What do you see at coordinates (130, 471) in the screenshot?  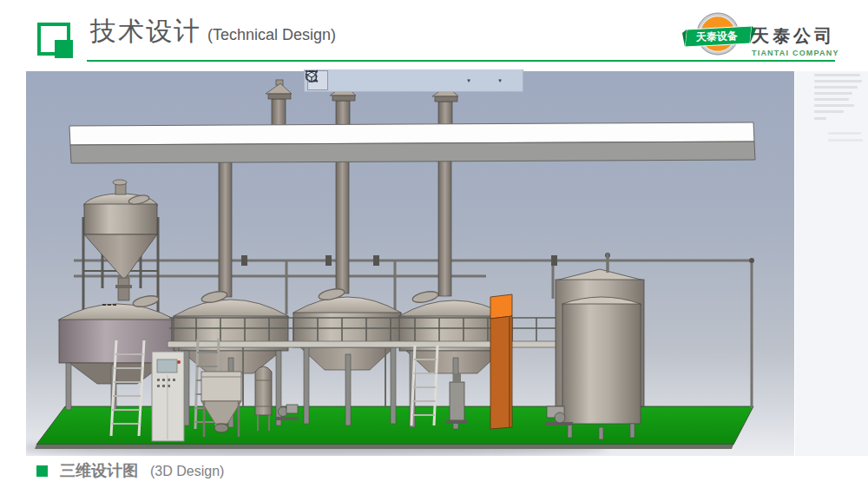 I see `caption: 三维设计图 (3D Design)` at bounding box center [130, 471].